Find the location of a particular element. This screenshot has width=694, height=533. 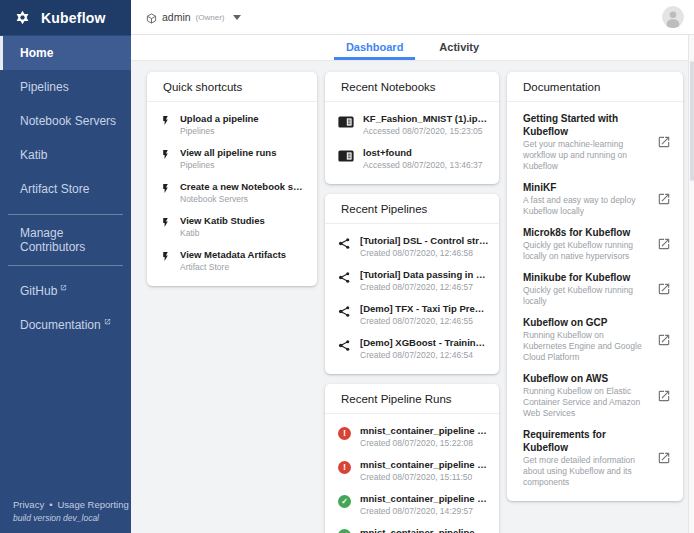

tab-dashboard: Dashboard is located at coordinates (374, 48).